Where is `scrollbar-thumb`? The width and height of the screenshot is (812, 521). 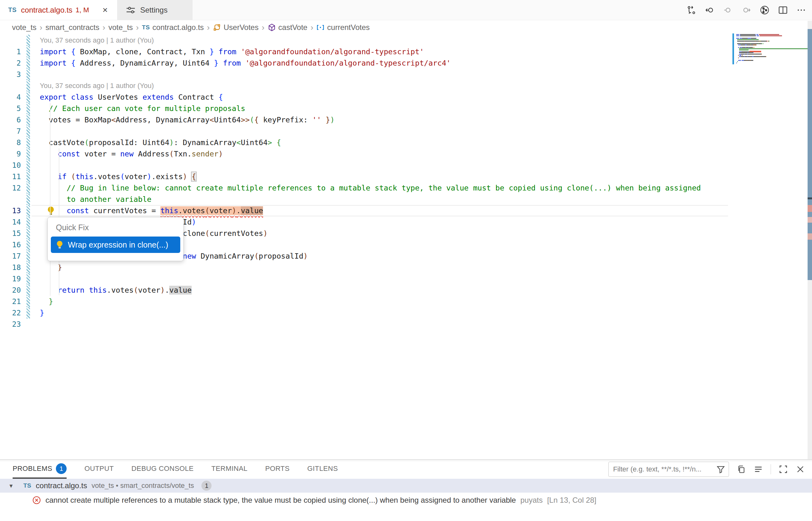 scrollbar-thumb is located at coordinates (810, 155).